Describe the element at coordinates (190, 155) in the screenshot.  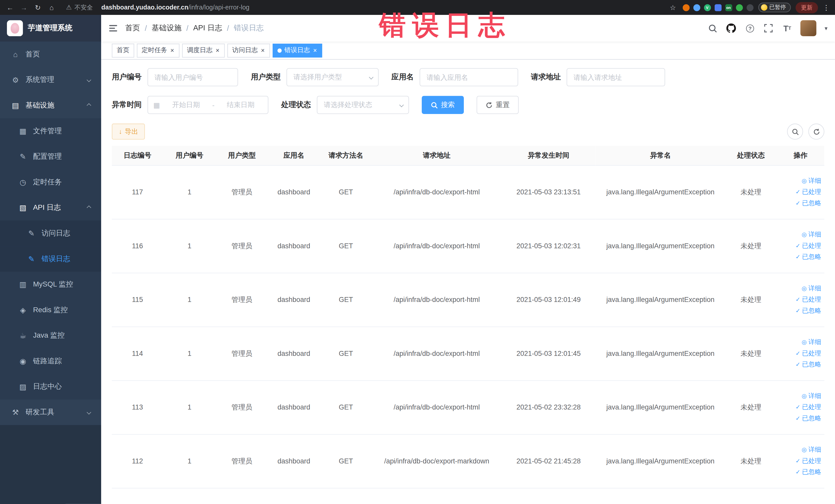
I see `column-header: 用户编号` at that location.